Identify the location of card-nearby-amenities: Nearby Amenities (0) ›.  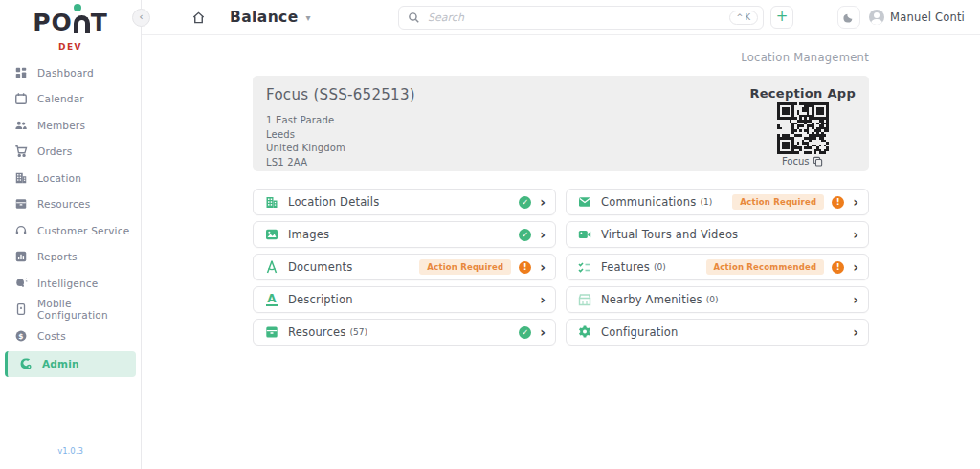
(718, 300).